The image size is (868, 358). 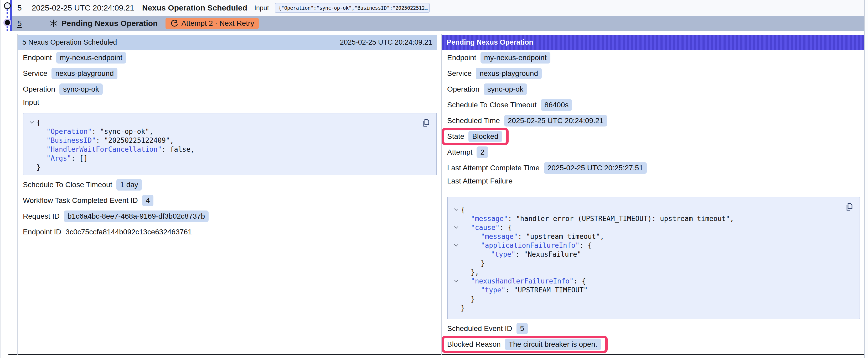 I want to click on pending-fields-bottom: Scheduled Event ID5Blocked ReasonThe cir…, so click(x=654, y=336).